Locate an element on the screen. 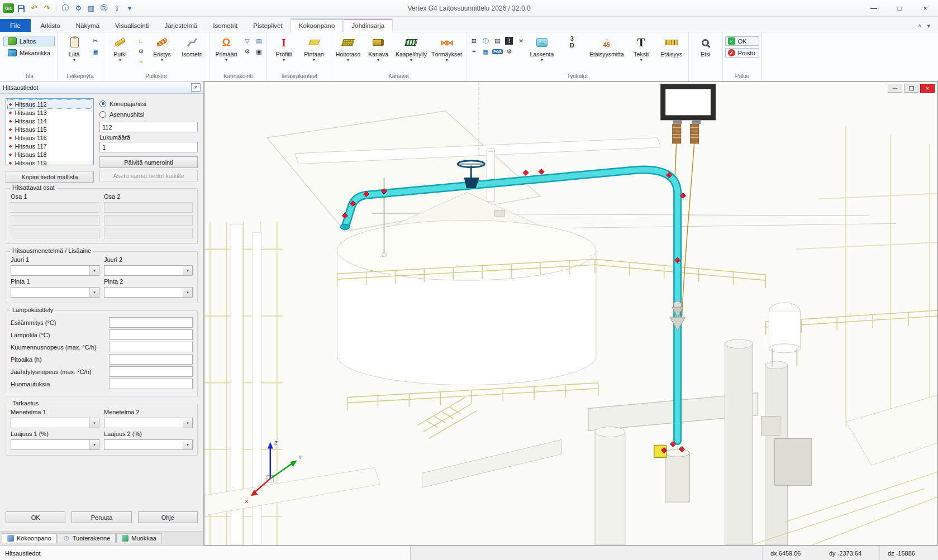 The width and height of the screenshot is (938, 560). lukumaara-input is located at coordinates (149, 147).